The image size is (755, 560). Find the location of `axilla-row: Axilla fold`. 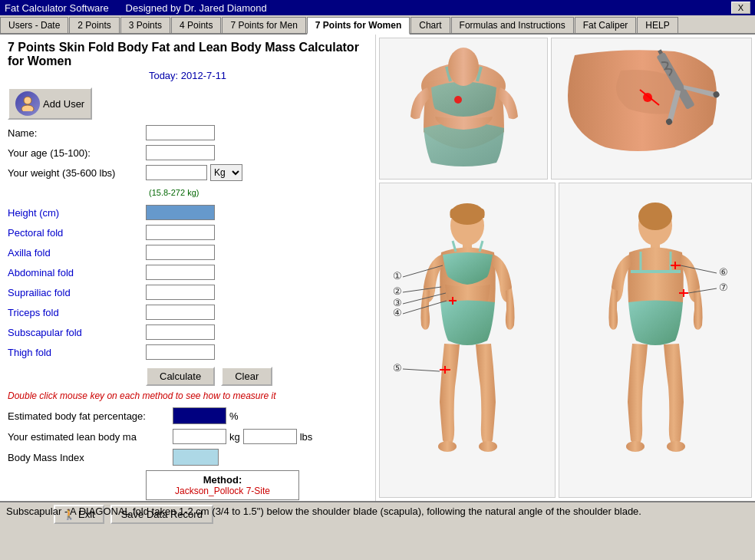

axilla-row: Axilla fold is located at coordinates (187, 252).